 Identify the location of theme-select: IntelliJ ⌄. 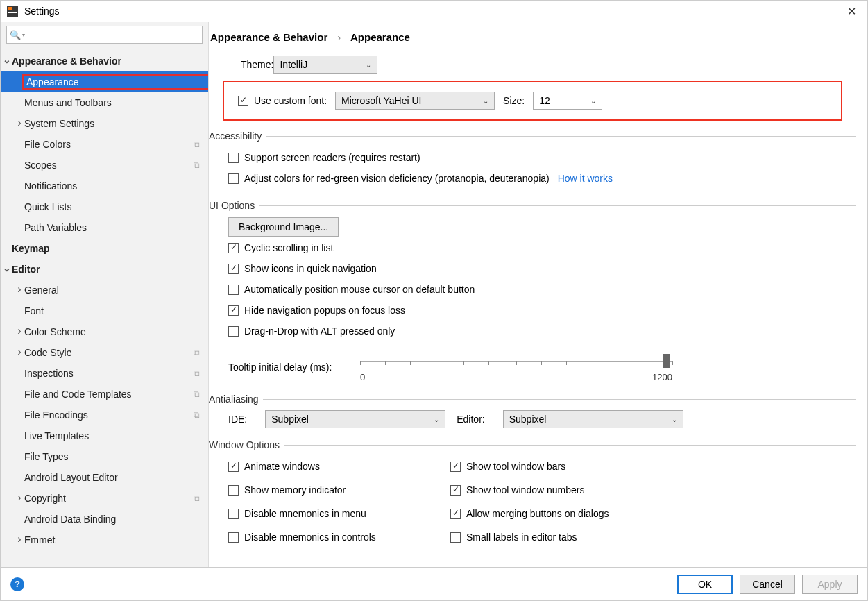
(325, 65).